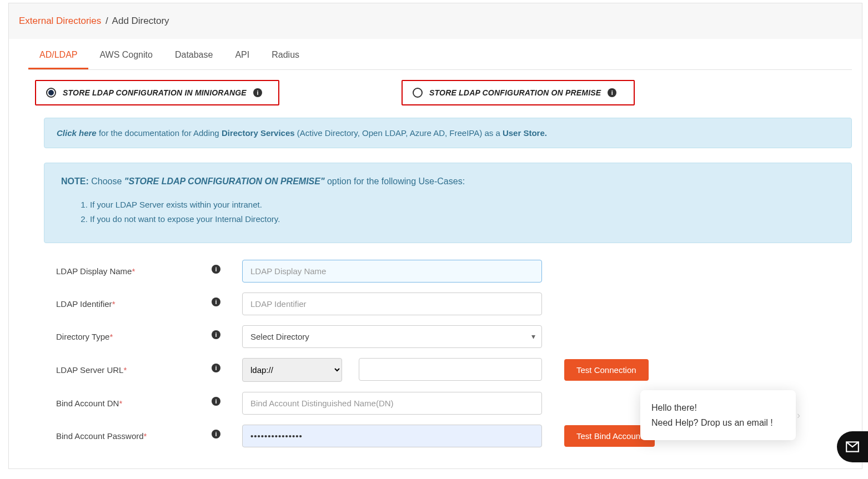 Image resolution: width=868 pixels, height=479 pixels. I want to click on tab-aws-cognito: AWS Cognito, so click(126, 56).